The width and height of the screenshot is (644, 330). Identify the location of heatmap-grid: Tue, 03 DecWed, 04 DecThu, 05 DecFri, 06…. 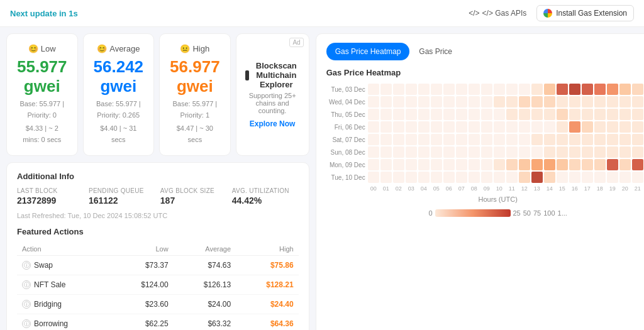
(486, 133).